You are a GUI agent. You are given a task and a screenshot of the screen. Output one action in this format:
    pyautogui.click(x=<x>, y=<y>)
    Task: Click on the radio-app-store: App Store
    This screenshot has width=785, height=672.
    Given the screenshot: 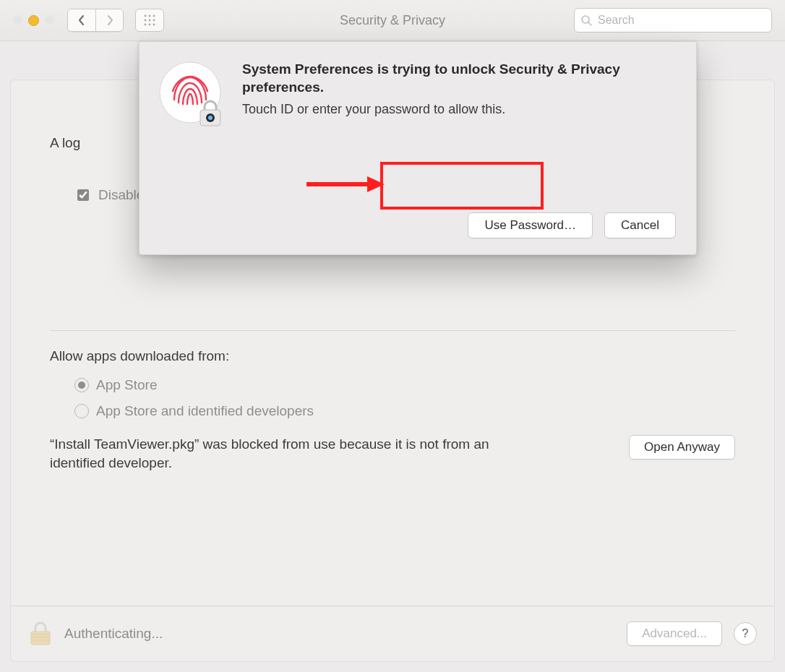 What is the action you would take?
    pyautogui.click(x=405, y=385)
    